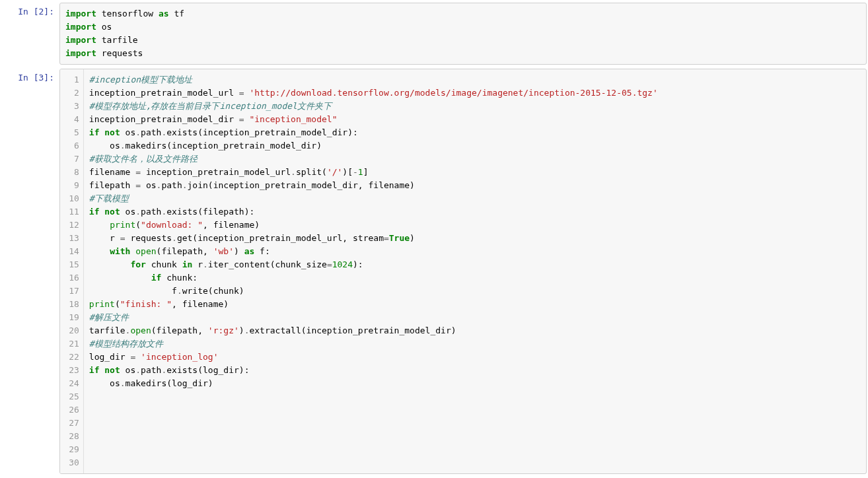  I want to click on token: f:, so click(262, 251).